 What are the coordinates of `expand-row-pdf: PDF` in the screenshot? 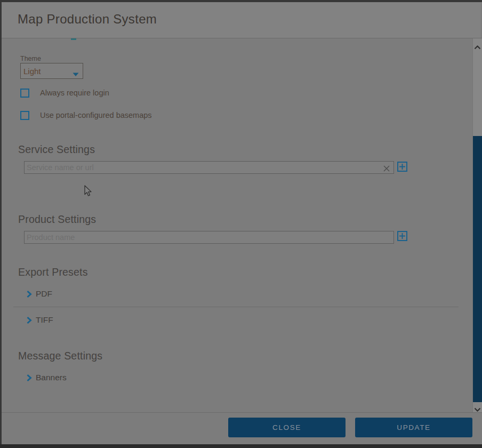 It's located at (106, 294).